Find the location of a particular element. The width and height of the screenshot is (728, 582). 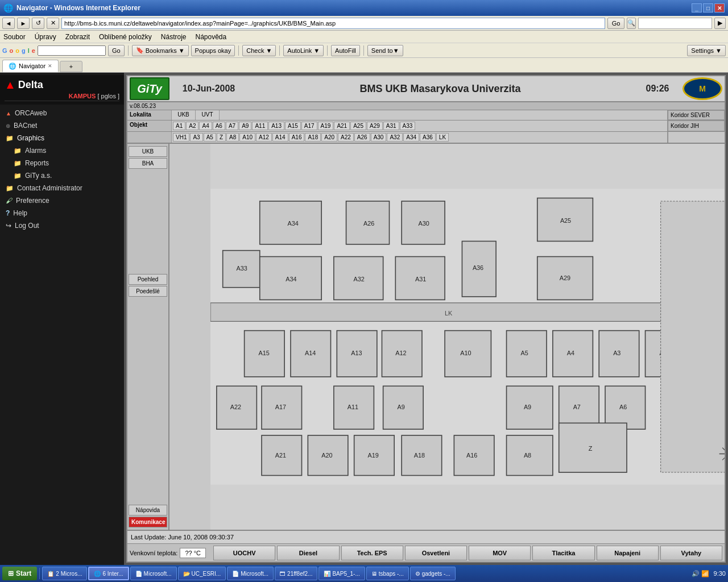

menu-soubor: Soubor is located at coordinates (15, 37).